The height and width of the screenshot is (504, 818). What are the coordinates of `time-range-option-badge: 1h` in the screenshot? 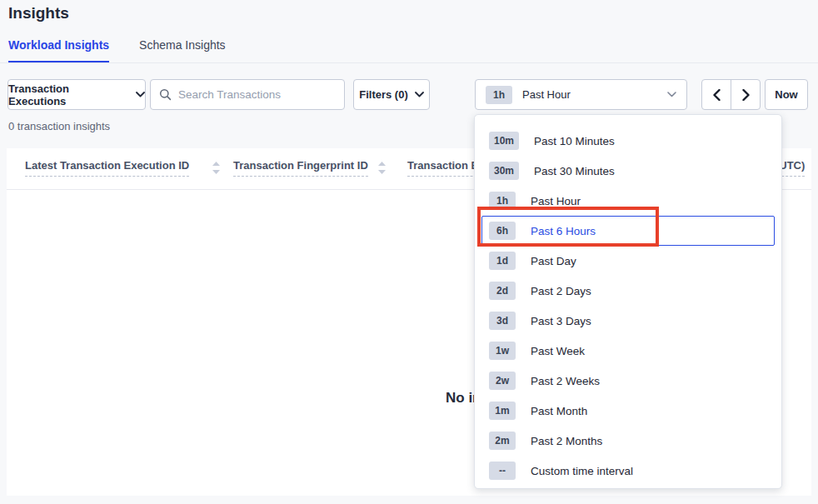 It's located at (502, 201).